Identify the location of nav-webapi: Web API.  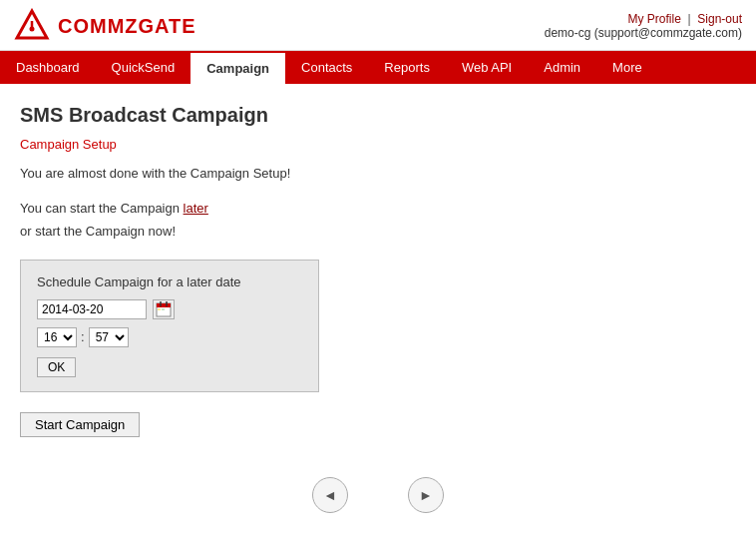
(487, 68).